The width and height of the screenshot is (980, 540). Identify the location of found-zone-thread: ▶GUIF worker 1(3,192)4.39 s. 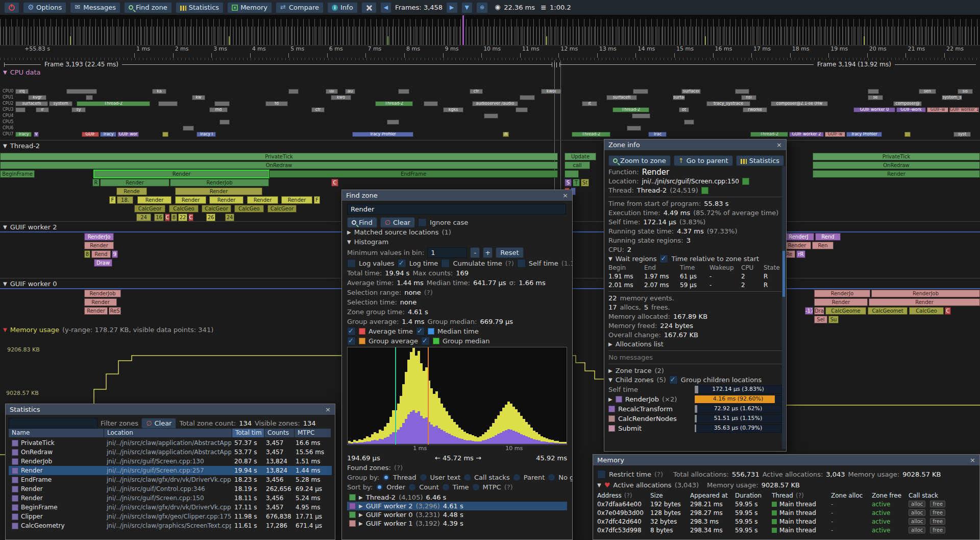
(457, 523).